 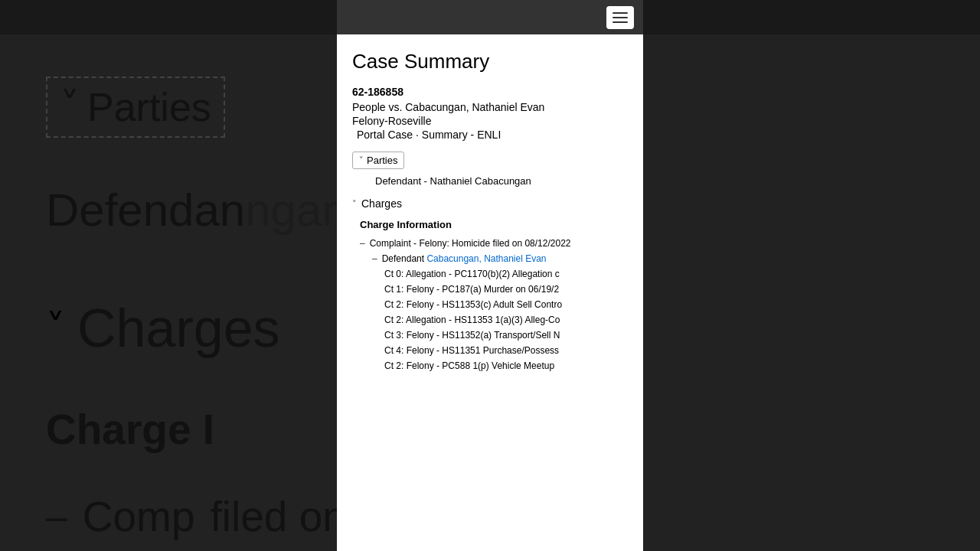 What do you see at coordinates (361, 161) in the screenshot?
I see `parties-chevron-icon: ˅` at bounding box center [361, 161].